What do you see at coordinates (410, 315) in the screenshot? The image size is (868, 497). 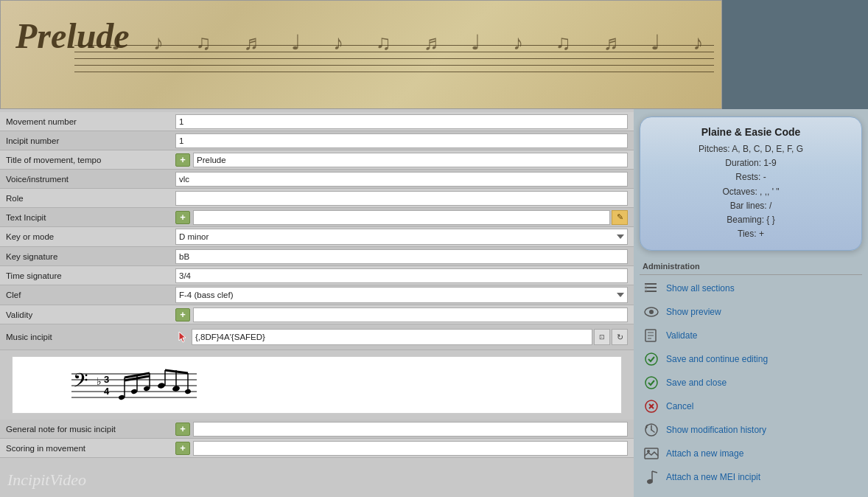 I see `validity-input` at bounding box center [410, 315].